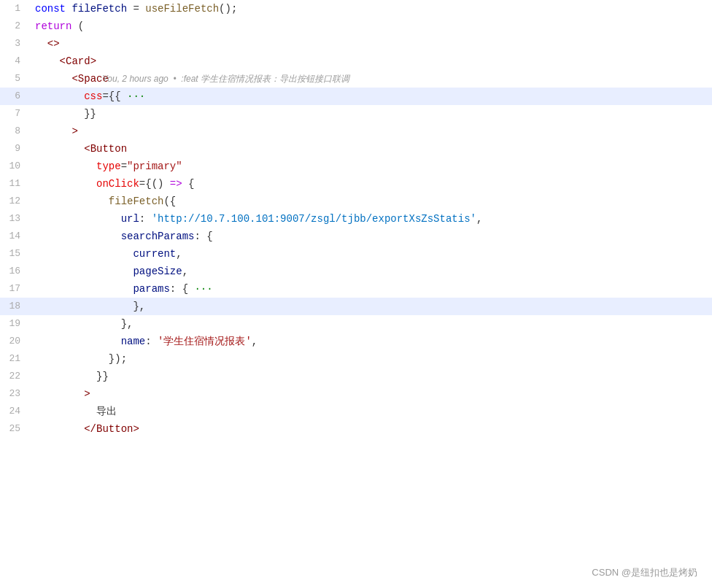  What do you see at coordinates (15, 79) in the screenshot?
I see `line-number: 5` at bounding box center [15, 79].